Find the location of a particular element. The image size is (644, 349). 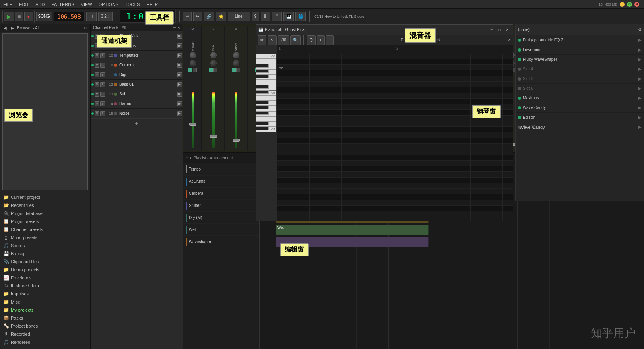

channel-arrow-3: ▶ is located at coordinates (180, 65).